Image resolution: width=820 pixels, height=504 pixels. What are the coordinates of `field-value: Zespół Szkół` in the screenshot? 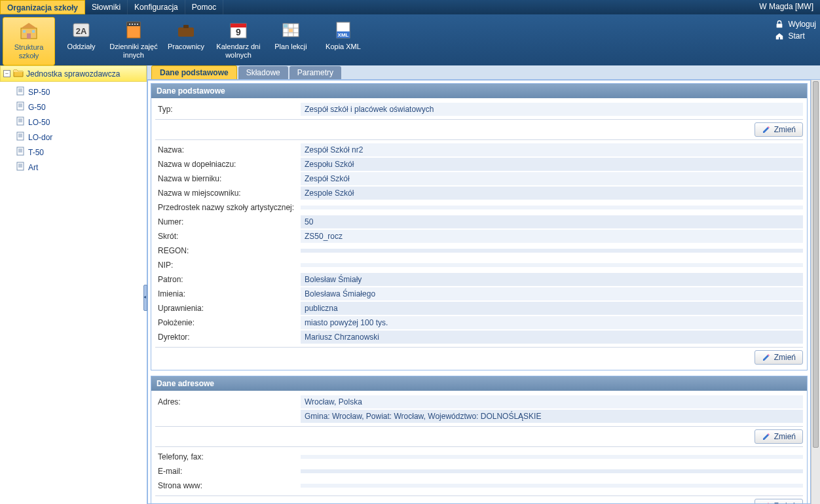 It's located at (551, 179).